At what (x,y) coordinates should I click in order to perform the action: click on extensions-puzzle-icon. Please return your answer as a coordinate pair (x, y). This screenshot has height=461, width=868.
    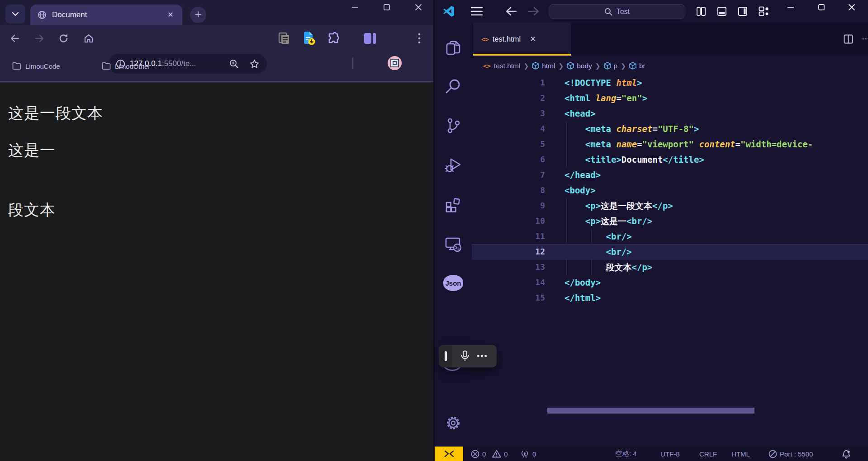
    Looking at the image, I should click on (334, 38).